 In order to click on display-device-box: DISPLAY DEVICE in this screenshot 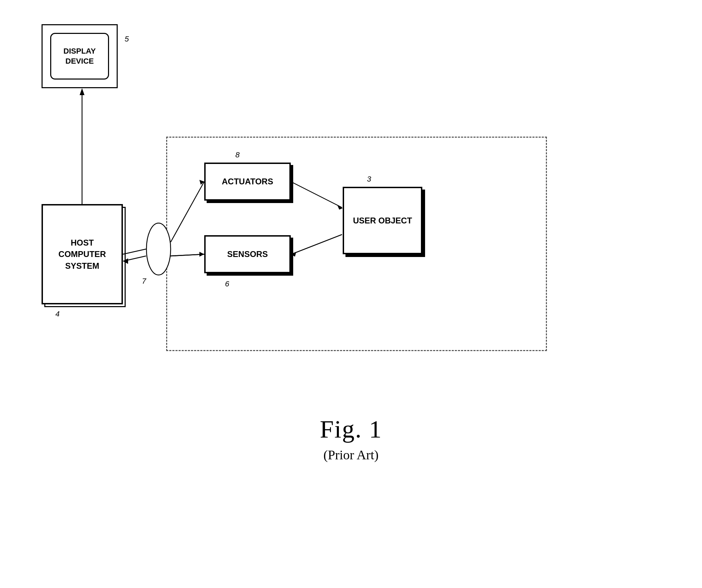, I will do `click(80, 56)`.